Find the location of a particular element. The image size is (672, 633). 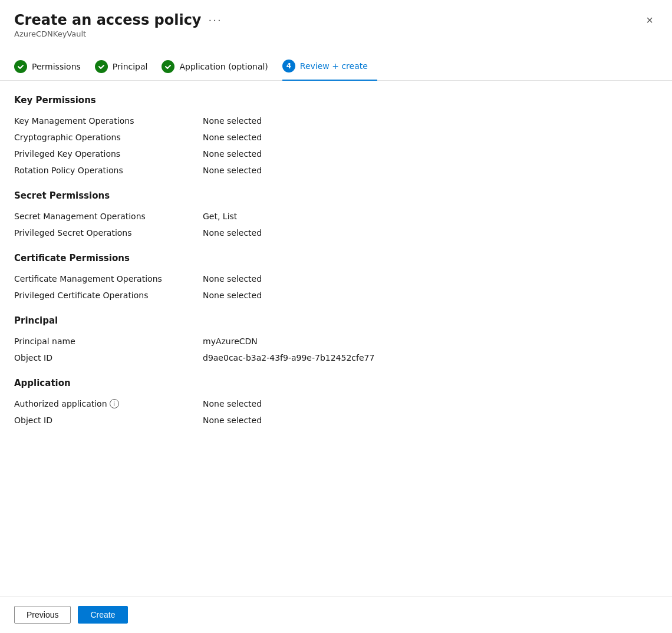

field-cert-management-value: None selected is located at coordinates (232, 279).